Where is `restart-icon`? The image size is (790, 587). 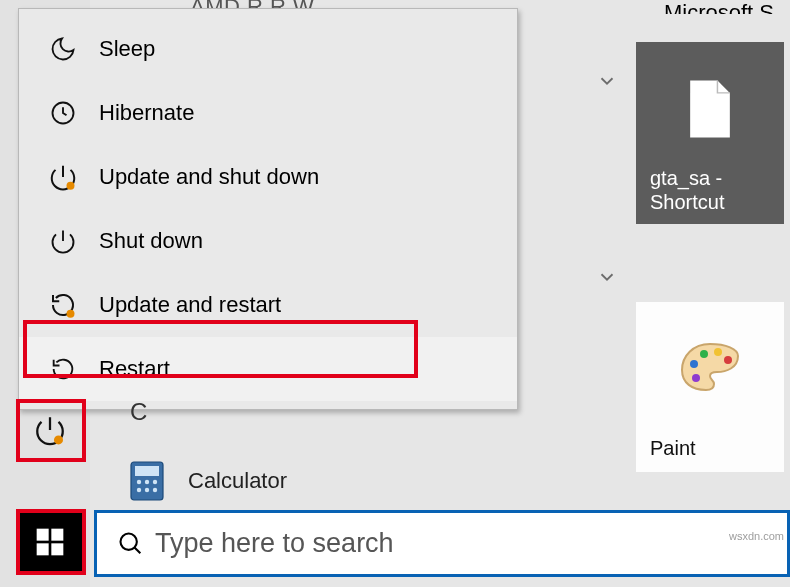 restart-icon is located at coordinates (63, 369).